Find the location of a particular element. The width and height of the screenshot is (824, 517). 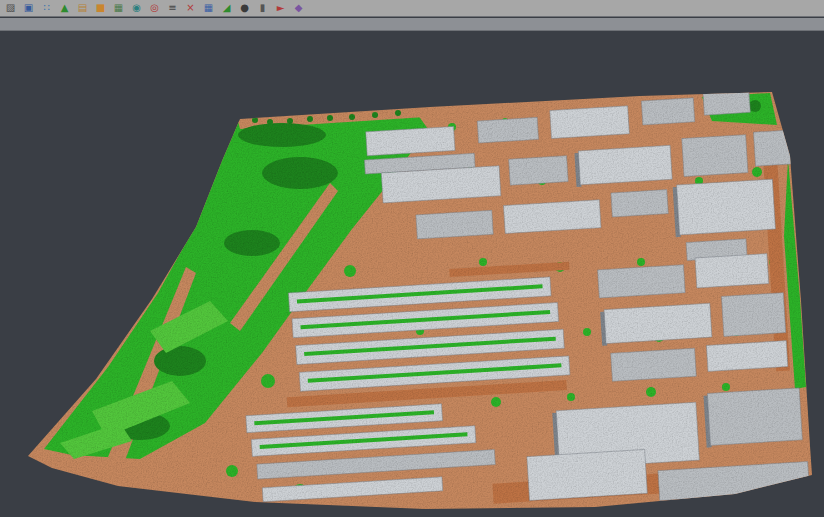

secondary-toolbar is located at coordinates (412, 24).